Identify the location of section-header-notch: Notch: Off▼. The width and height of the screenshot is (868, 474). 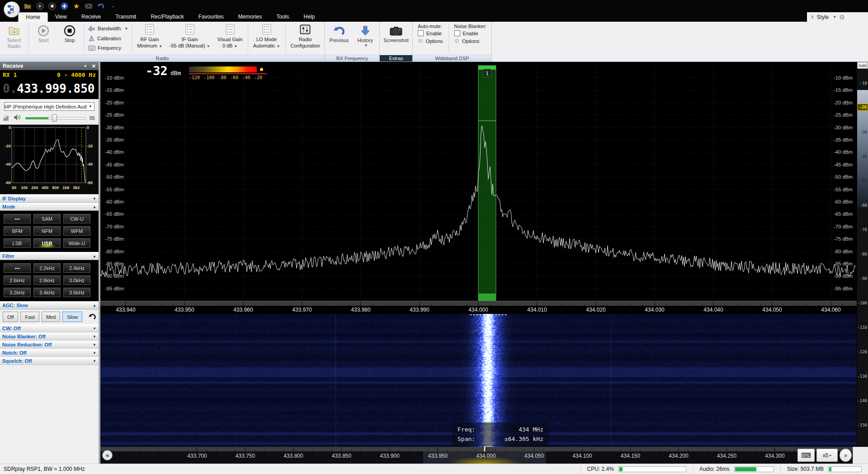
(49, 353).